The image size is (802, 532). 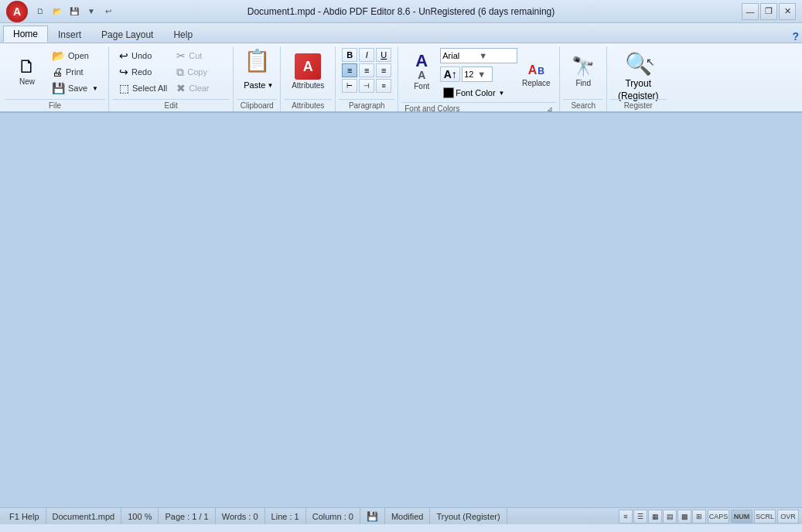 What do you see at coordinates (257, 63) in the screenshot?
I see `paste-button: 📋` at bounding box center [257, 63].